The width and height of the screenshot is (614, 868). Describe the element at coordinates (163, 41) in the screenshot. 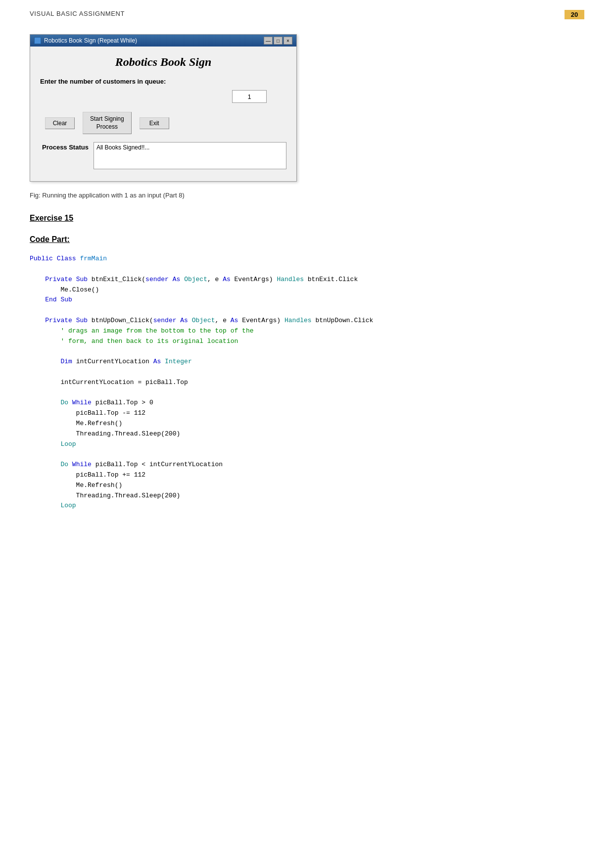

I see `dialog-titlebar: Robotics Book Sign (Repeat While) — □ ×` at that location.